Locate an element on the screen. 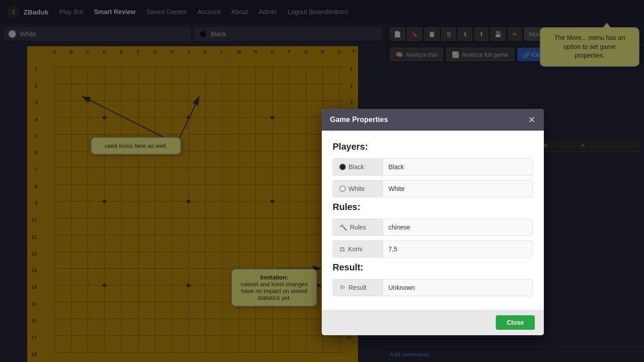  white-player-label: White is located at coordinates (358, 189).